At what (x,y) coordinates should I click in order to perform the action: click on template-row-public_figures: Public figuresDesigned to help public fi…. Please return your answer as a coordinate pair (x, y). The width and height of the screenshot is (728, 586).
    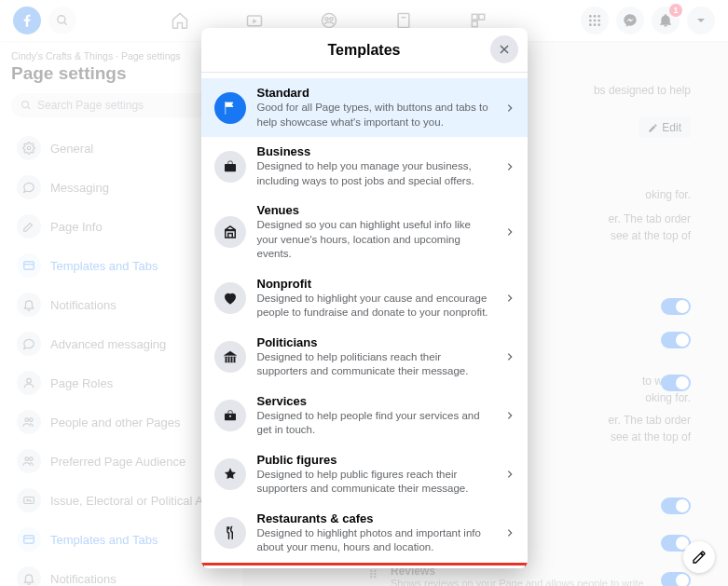
    Looking at the image, I should click on (364, 475).